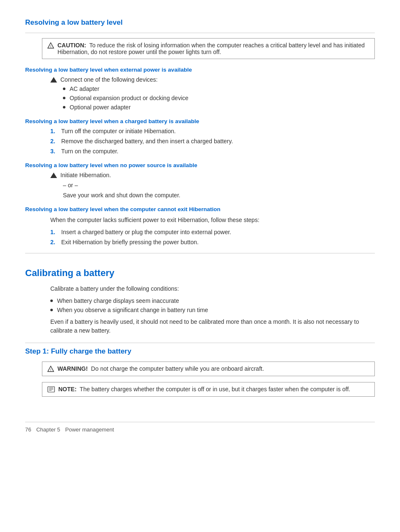  I want to click on step-text: Remove the discharged battery, and then …, so click(147, 141).